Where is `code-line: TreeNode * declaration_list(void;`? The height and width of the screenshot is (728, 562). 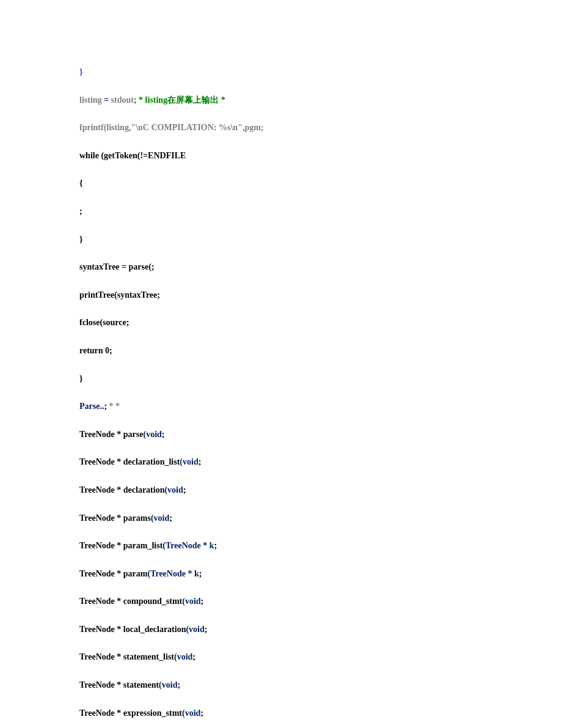
code-line: TreeNode * declaration_list(void; is located at coordinates (281, 462).